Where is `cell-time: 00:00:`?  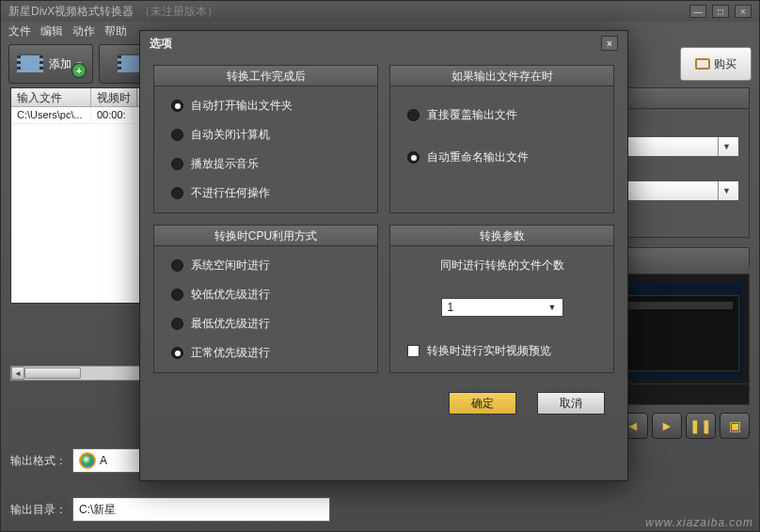
cell-time: 00:00: is located at coordinates (112, 115).